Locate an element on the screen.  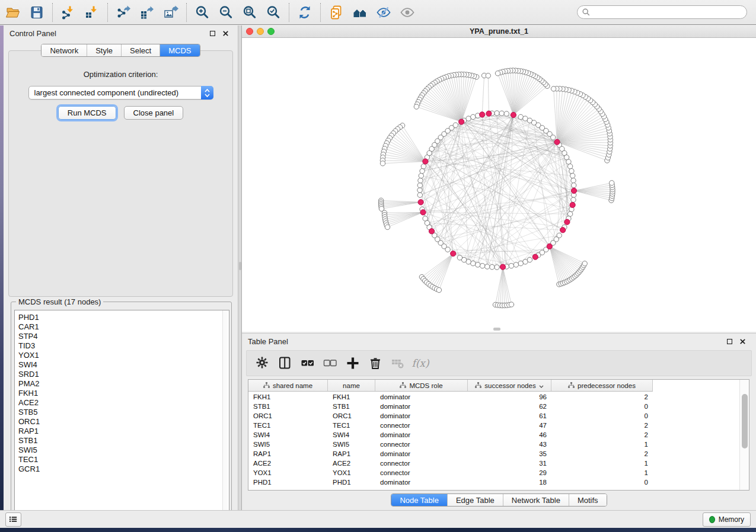
table-row: YOX1YOX1connector291 is located at coordinates (495, 473).